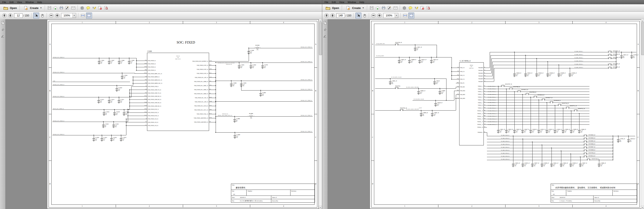 This screenshot has width=644, height=209. What do you see at coordinates (154, 77) in the screenshot?
I see `svg-text: VDD_FIXED_MIPID_S1` at bounding box center [154, 77].